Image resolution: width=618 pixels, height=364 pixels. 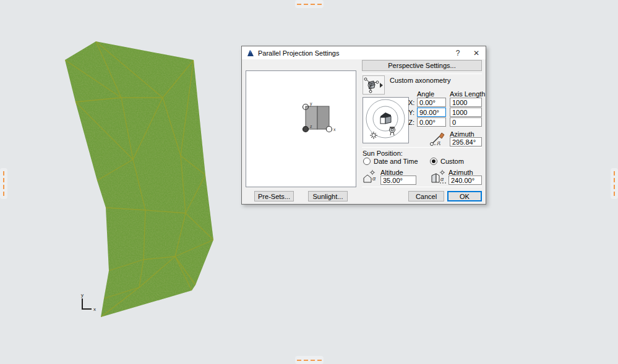 I want to click on sun-azimuth-input, so click(x=465, y=180).